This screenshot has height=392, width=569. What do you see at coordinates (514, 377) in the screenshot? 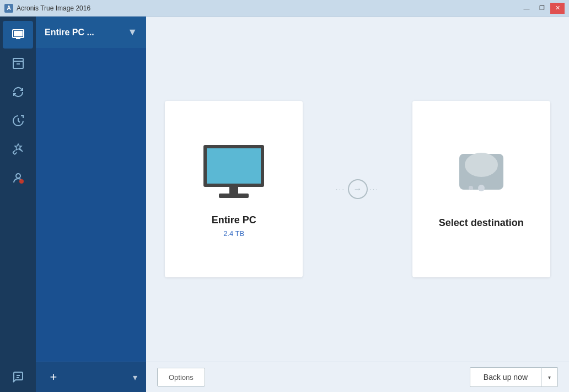
I see `backup-now-group: Back up now ▾` at bounding box center [514, 377].